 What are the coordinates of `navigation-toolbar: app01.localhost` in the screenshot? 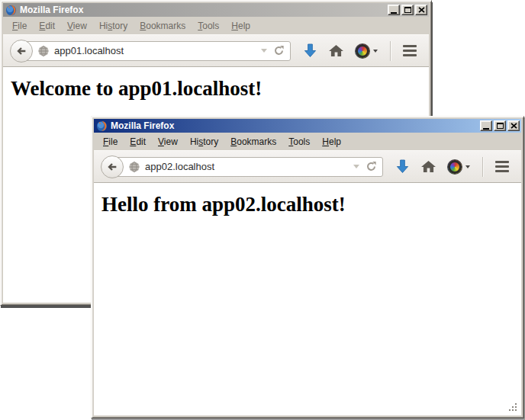 It's located at (216, 50).